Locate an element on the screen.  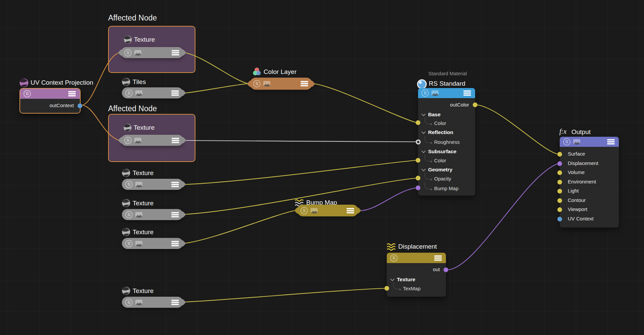
port-contour is located at coordinates (560, 201).